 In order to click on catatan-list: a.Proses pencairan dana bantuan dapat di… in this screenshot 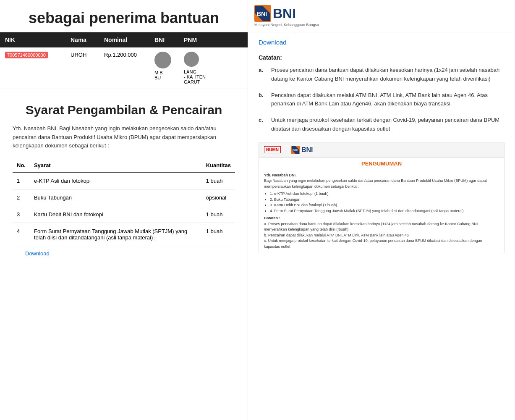, I will do `click(382, 100)`.